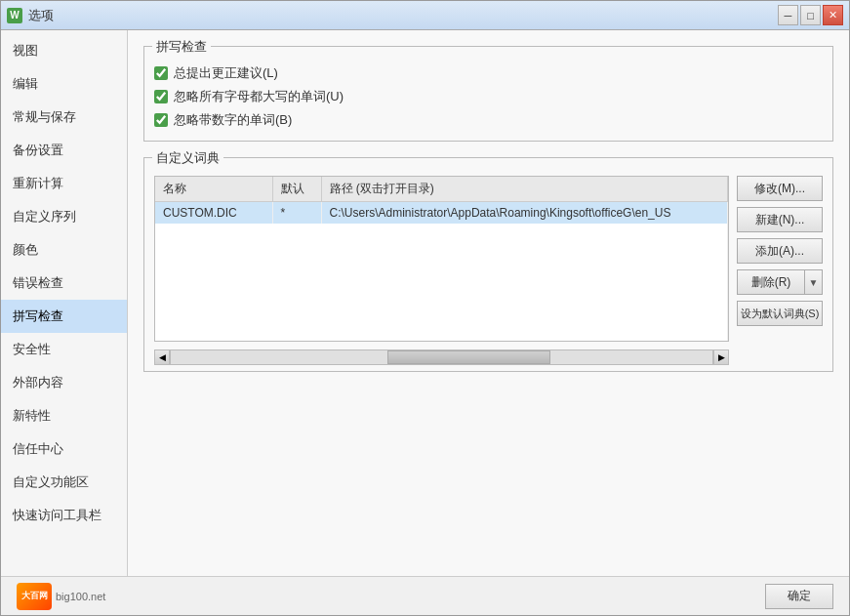 The width and height of the screenshot is (850, 616). I want to click on table-row: CUSTOM.DIC * C:\Users\Administrator\AppD…, so click(441, 213).